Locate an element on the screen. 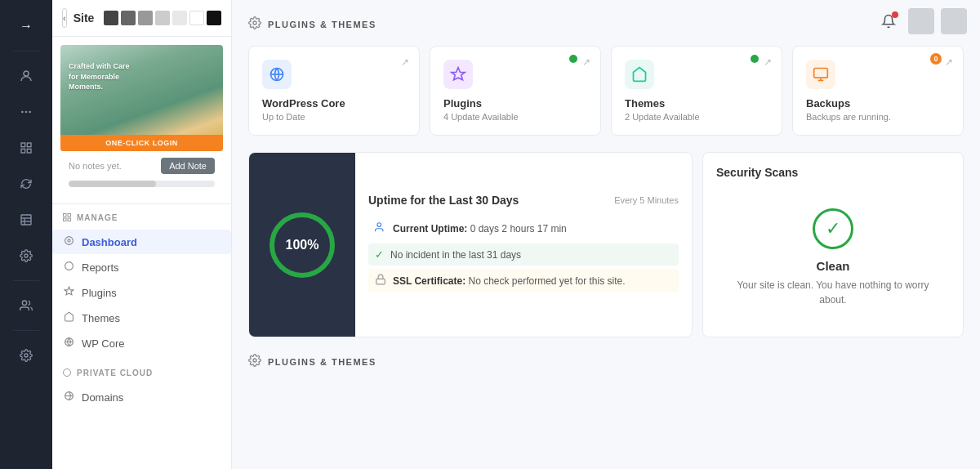 This screenshot has height=469, width=980. notification-button is located at coordinates (889, 21).